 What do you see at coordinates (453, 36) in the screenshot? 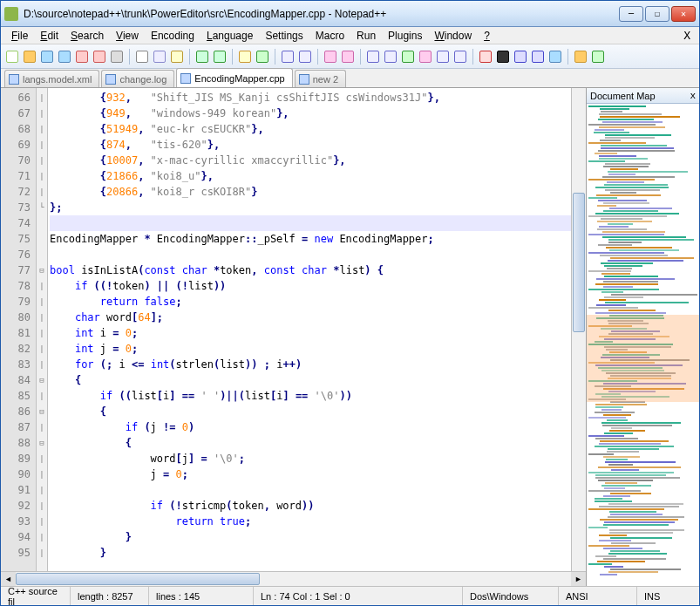
I see `menu-window: Window` at bounding box center [453, 36].